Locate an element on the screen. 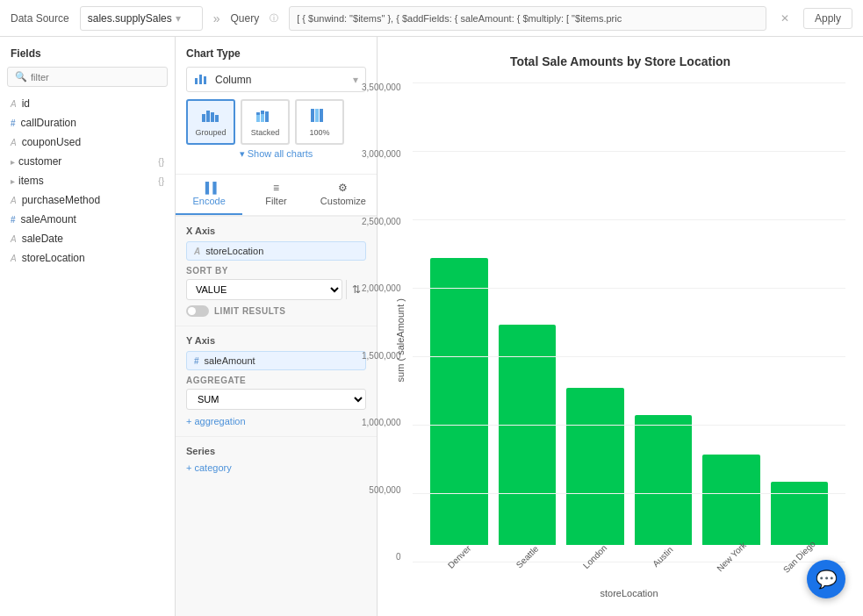  encode-tab-customize: ⚙Customize is located at coordinates (343, 195).